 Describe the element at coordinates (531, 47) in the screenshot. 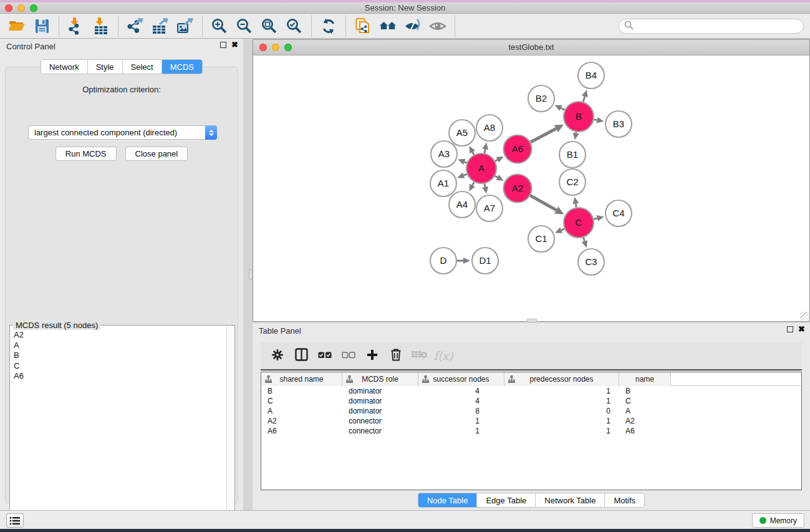

I see `network-window-titlebar: testGlobe.txt` at that location.